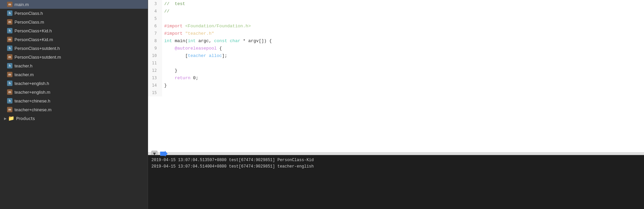 Image resolution: width=644 pixels, height=209 pixels. What do you see at coordinates (155, 26) in the screenshot?
I see `line-number: 6` at bounding box center [155, 26].